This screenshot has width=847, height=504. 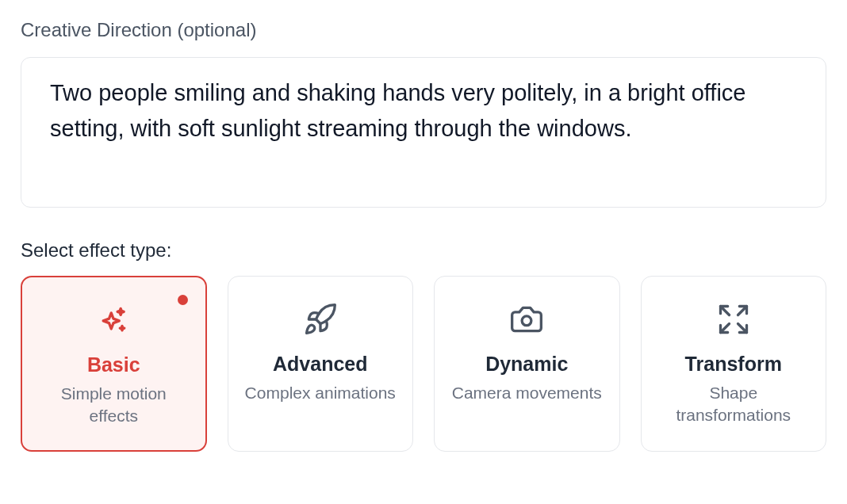 I want to click on effect-type-label: Select effect type:, so click(x=424, y=250).